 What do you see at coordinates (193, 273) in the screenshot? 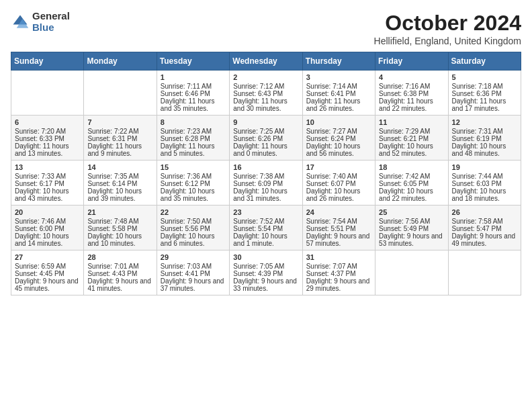
I see `calendar-cell: 29Sunrise: 7:03 AMSunset: 4:41 PMDayligh…` at bounding box center [193, 273].